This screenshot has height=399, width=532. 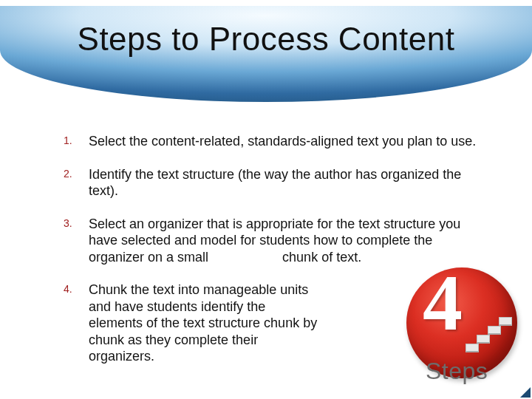 What do you see at coordinates (525, 392) in the screenshot?
I see `corner-accent-icon` at bounding box center [525, 392].